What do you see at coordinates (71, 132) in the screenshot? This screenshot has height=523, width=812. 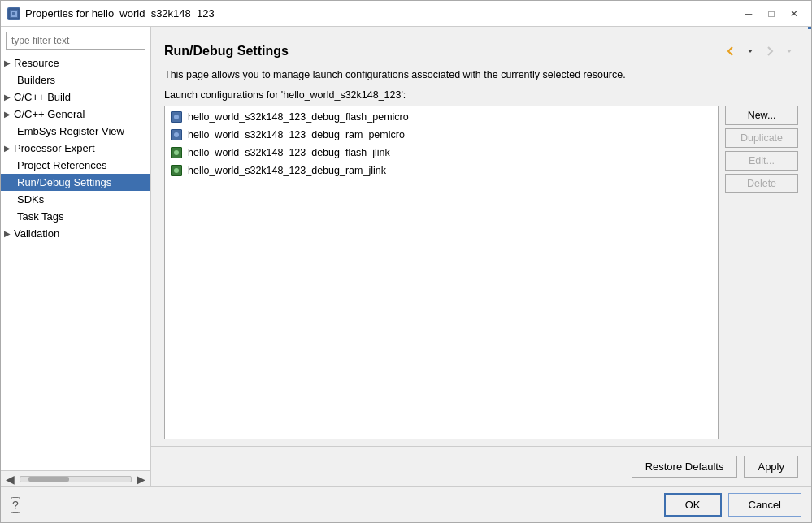 I see `sidebar-item-label-embsys: EmbSys Register View` at bounding box center [71, 132].